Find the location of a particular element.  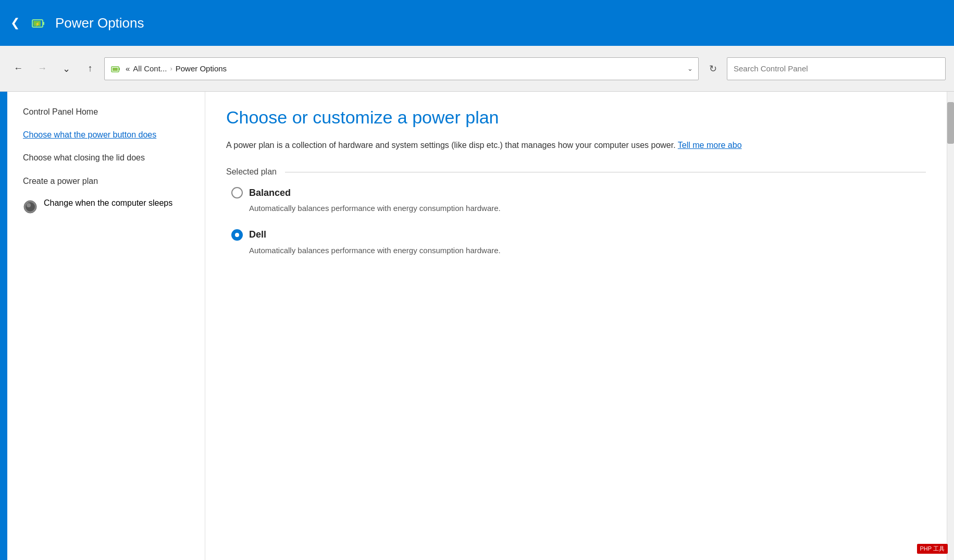

plan-dell: Dell Automatically balances performance … is located at coordinates (576, 243).